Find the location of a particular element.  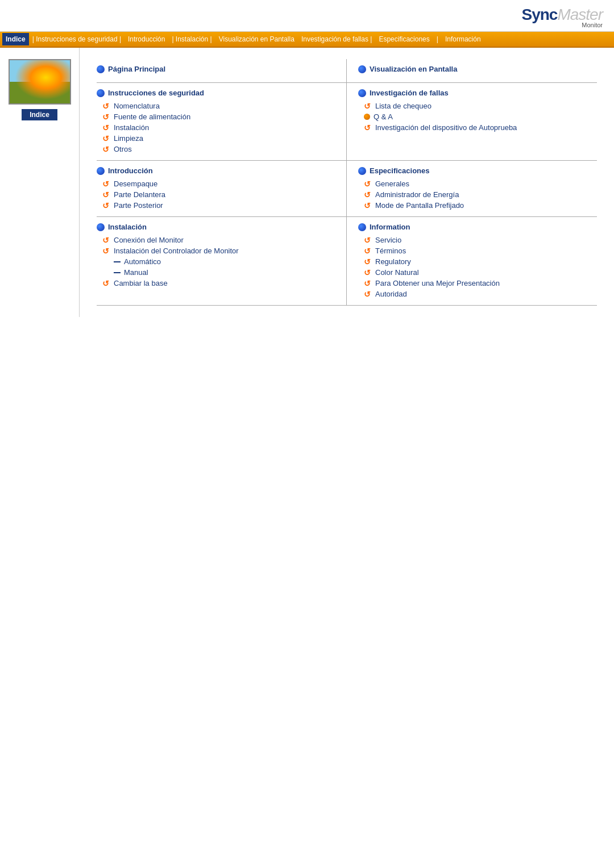

item-label: Conexión del Monitor is located at coordinates (149, 240).